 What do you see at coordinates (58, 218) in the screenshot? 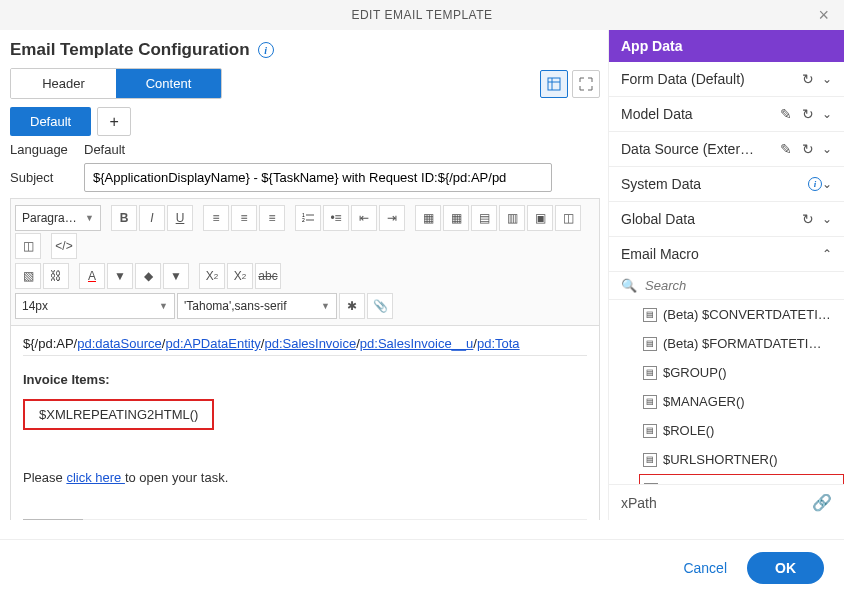
I see `paragraph-select: Paragra…▼` at bounding box center [58, 218].